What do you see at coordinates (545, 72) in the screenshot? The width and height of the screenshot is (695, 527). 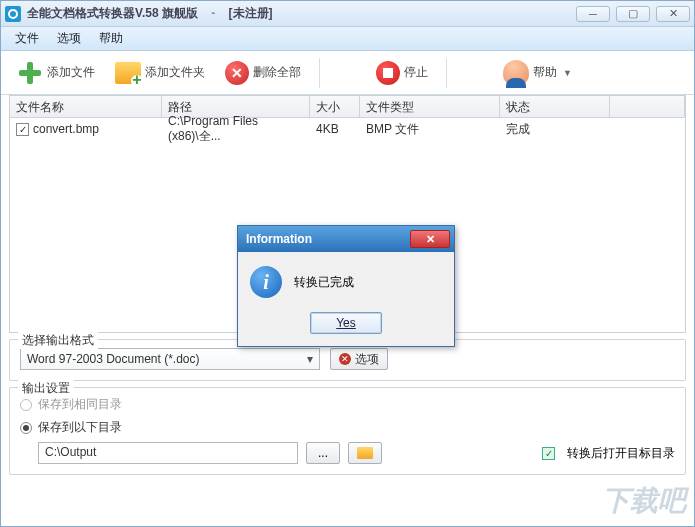 I see `help-label: 帮助` at bounding box center [545, 72].